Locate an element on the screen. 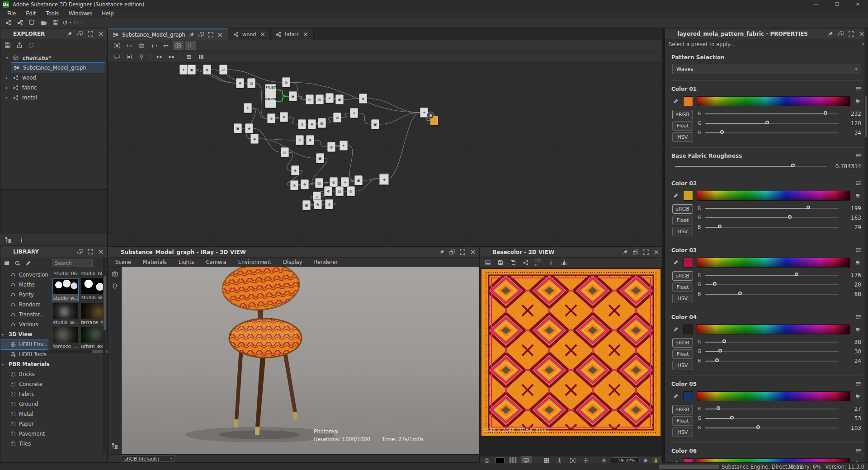 This screenshot has width=868, height=470. output-badge-icon: ◑ is located at coordinates (430, 115).